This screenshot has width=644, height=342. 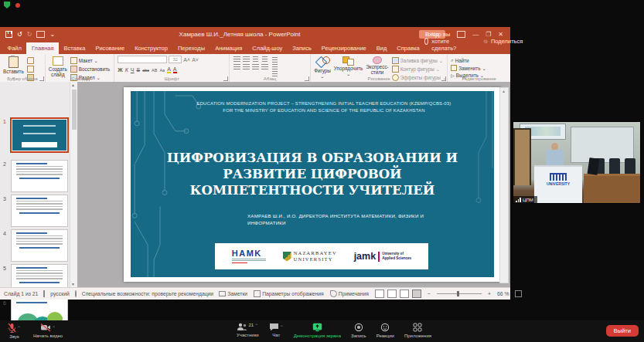 What do you see at coordinates (139, 69) in the screenshot?
I see `strikethrough-button: S` at bounding box center [139, 69].